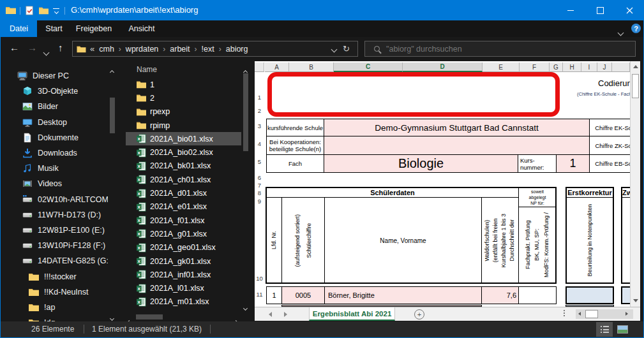 This screenshot has height=338, width=644. Describe the element at coordinates (629, 10) in the screenshot. I see `close-button` at that location.